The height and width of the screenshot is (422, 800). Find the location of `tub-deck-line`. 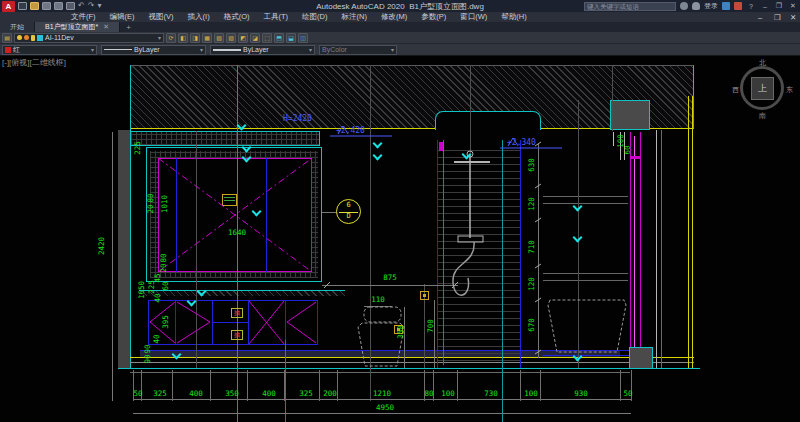

tub-deck-line is located at coordinates (593, 356).